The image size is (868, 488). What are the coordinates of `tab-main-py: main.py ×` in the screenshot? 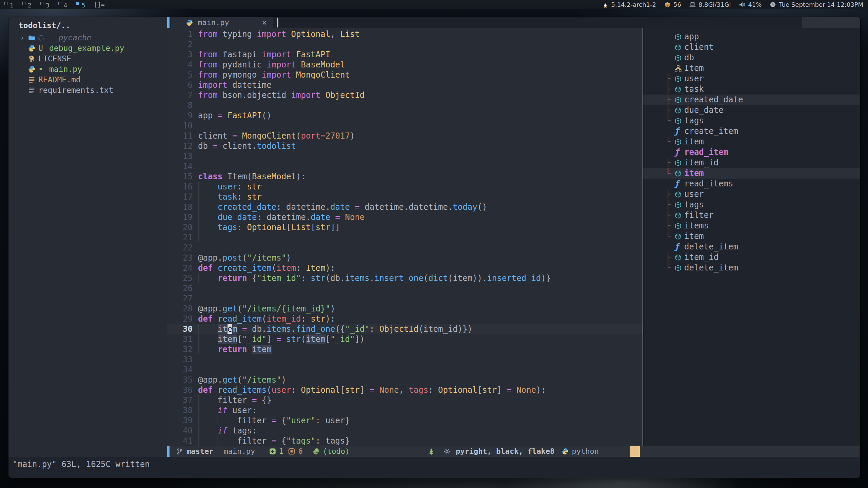 It's located at (222, 22).